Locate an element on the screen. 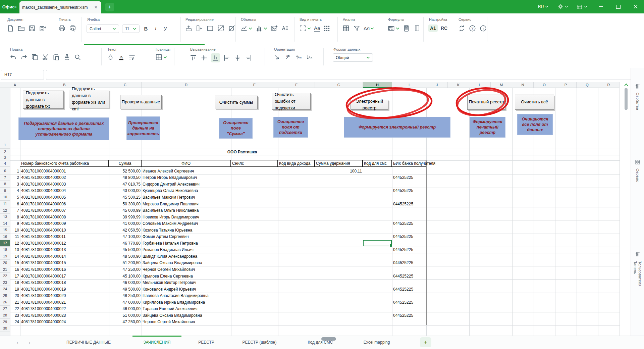  underline-button: У is located at coordinates (165, 29).